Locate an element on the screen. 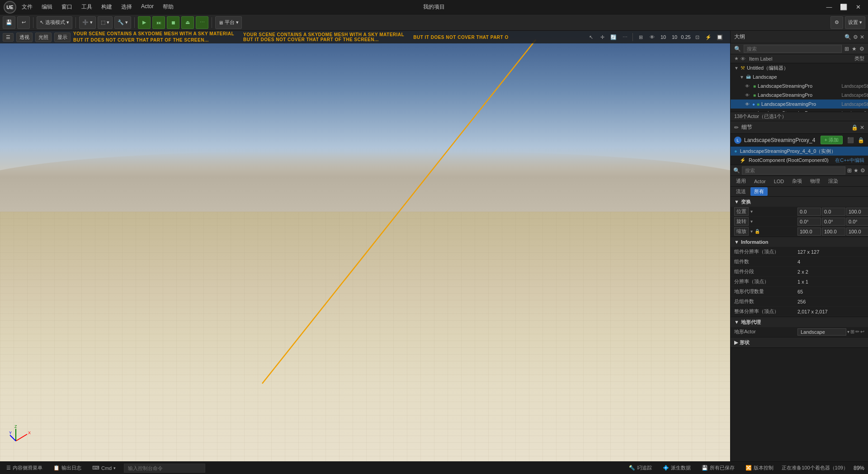 This screenshot has height=474, width=868. menu-window: 窗口 is located at coordinates (67, 7).